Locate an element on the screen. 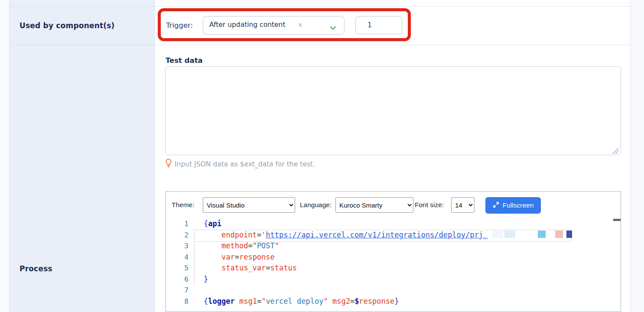  code-line: endpoint='https://api.vercel.com/v1/inte… is located at coordinates (388, 235).